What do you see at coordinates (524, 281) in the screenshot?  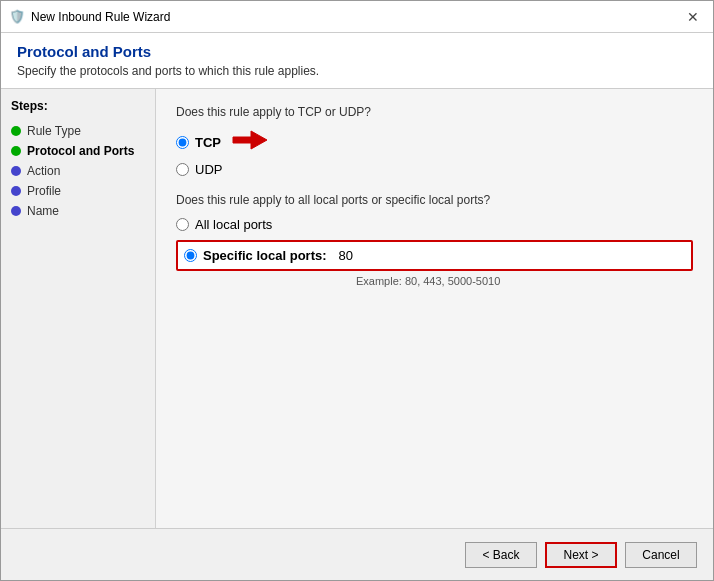 I see `example-text: Example: 80, 443, 5000-5010` at bounding box center [524, 281].